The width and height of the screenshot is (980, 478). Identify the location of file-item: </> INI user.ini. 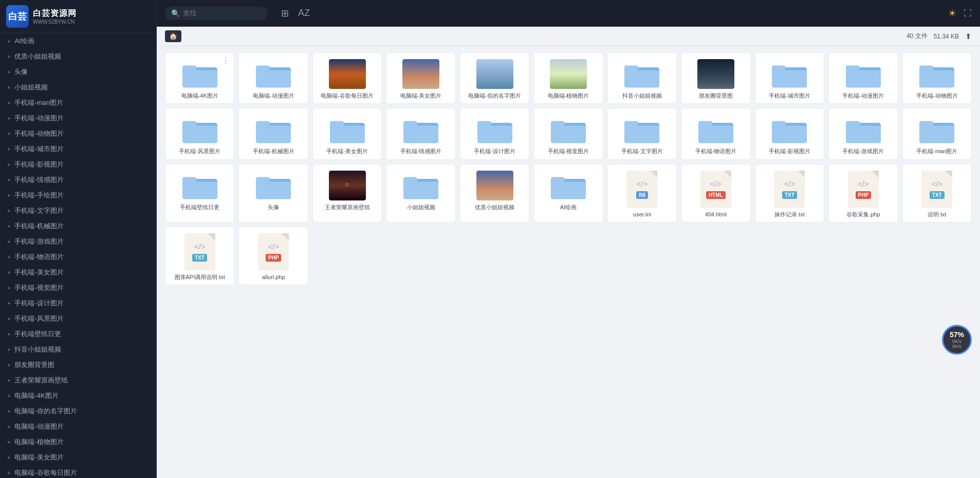
(642, 193).